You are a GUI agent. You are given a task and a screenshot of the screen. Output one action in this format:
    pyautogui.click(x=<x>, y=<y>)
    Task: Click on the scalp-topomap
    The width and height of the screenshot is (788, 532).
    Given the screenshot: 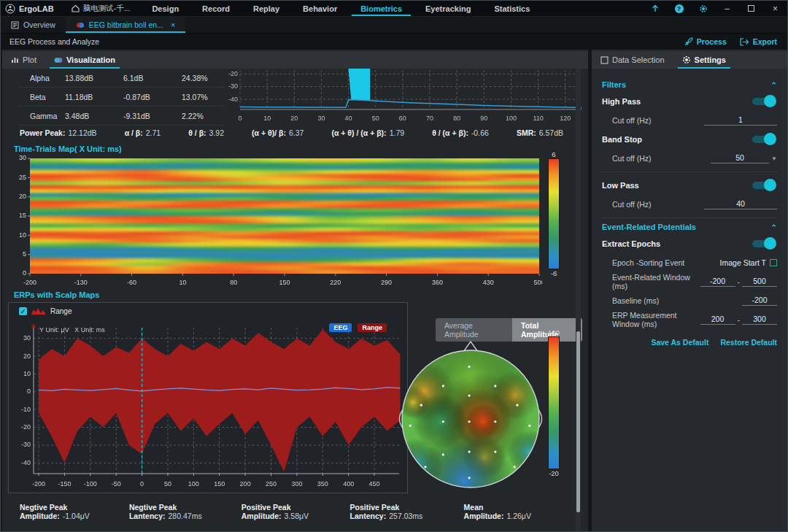 What is the action you would take?
    pyautogui.click(x=473, y=418)
    